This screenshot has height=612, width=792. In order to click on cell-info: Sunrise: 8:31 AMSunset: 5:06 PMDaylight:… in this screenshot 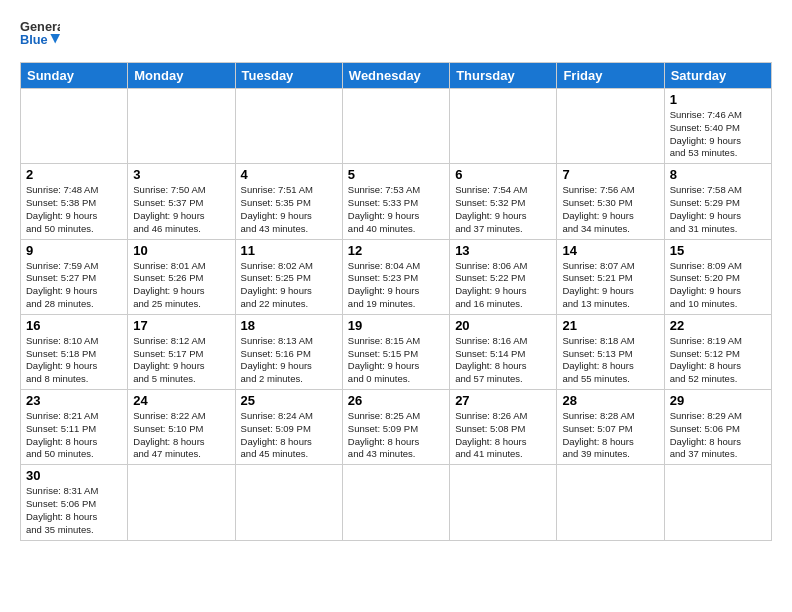, I will do `click(74, 510)`.